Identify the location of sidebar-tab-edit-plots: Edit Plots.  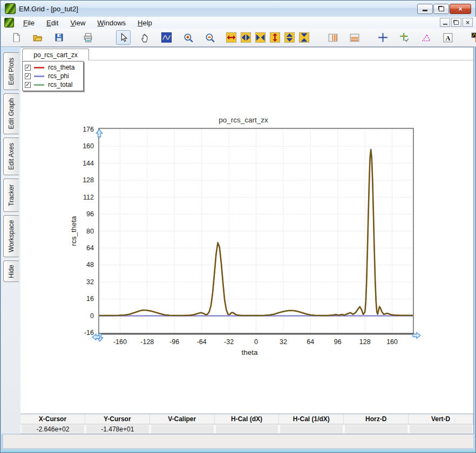
(11, 71).